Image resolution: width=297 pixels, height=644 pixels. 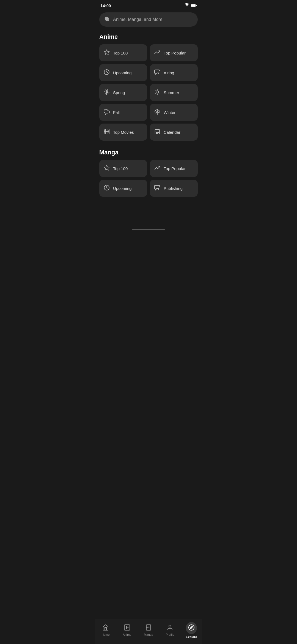 What do you see at coordinates (174, 188) in the screenshot?
I see `manga-publishing-button: Publishing` at bounding box center [174, 188].